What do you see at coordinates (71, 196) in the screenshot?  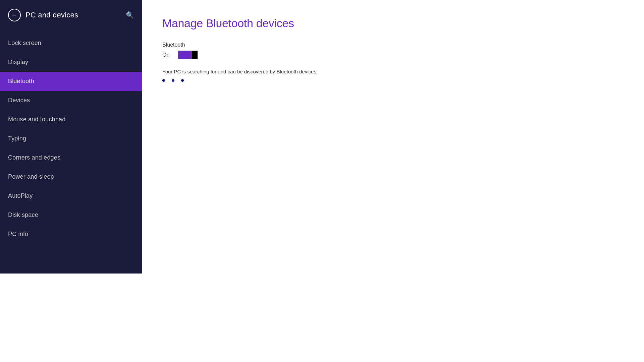 I see `sidebar-item-autoplay: AutoPlay` at bounding box center [71, 196].